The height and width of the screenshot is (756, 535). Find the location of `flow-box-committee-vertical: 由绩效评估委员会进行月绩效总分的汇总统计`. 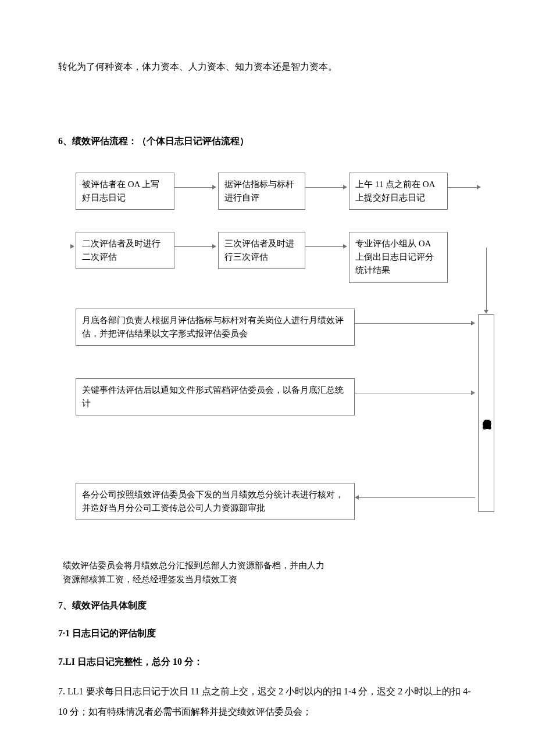

flow-box-committee-vertical: 由绩效评估委员会进行月绩效总分的汇总统计 is located at coordinates (486, 413).